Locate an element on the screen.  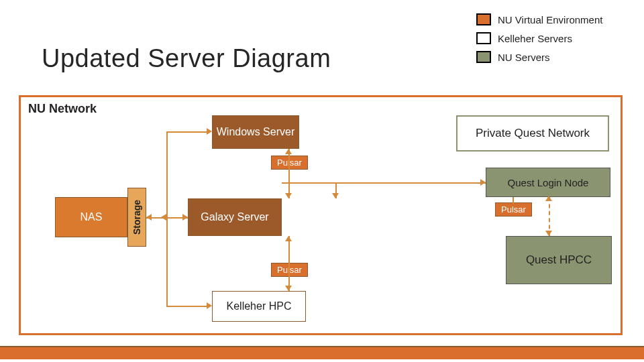
legend-label: NU Virtual Environment is located at coordinates (550, 20).